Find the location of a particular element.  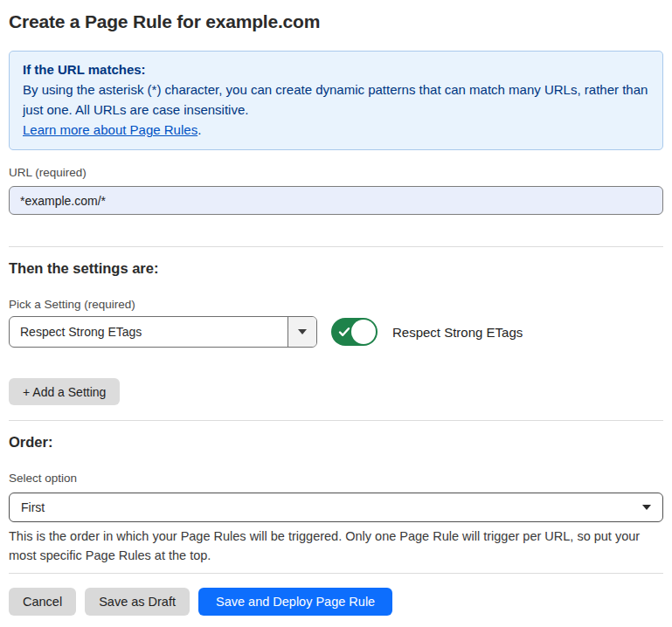

info-box-heading: If the URL matches: is located at coordinates (336, 70).